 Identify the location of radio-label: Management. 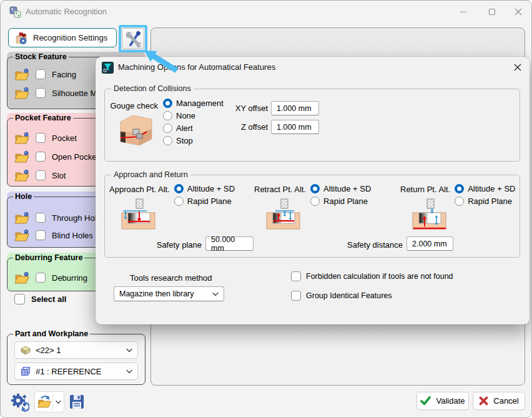
(200, 104).